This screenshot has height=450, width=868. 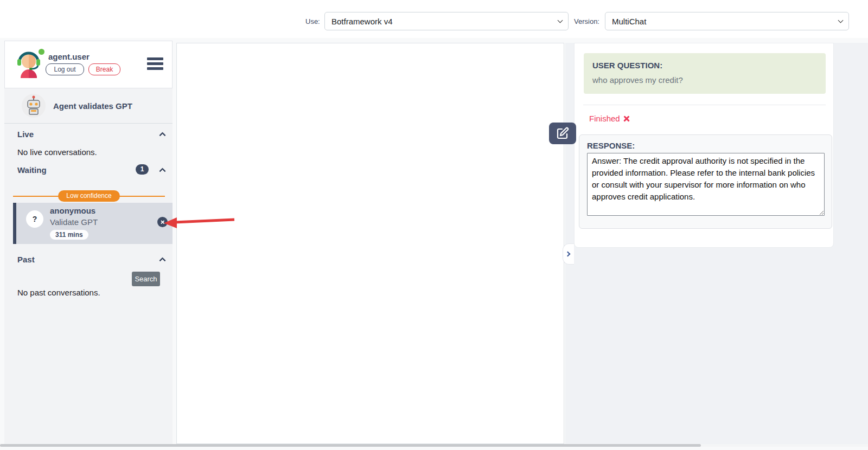 What do you see at coordinates (58, 152) in the screenshot?
I see `live-empty-text: No live conversations.` at bounding box center [58, 152].